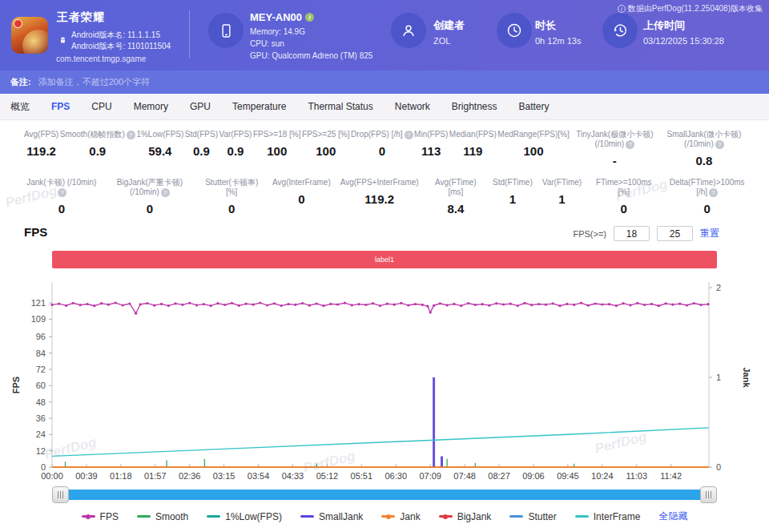 This screenshot has height=532, width=769. What do you see at coordinates (202, 135) in the screenshot?
I see `stat-label: Std(FPS)` at bounding box center [202, 135].